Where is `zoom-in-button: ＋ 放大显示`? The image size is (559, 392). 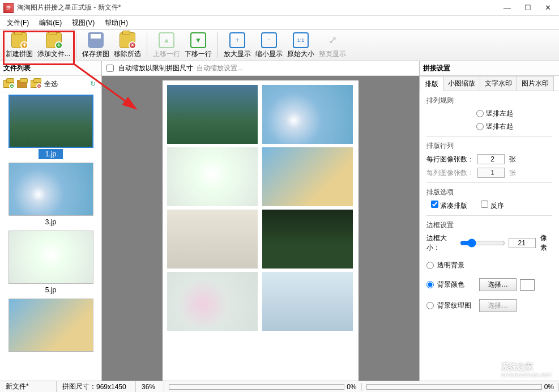 zoom-in-button: ＋ 放大显示 is located at coordinates (237, 45).